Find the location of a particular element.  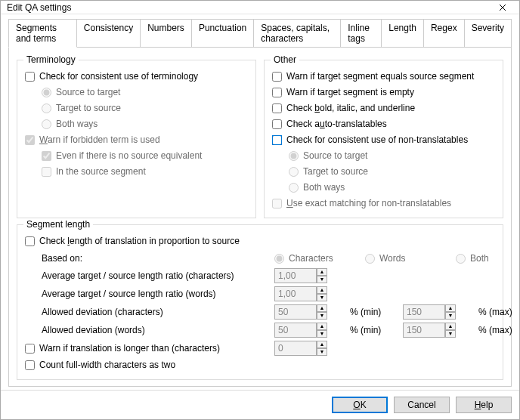

group-segment-length-title: Segment length is located at coordinates (58, 224).